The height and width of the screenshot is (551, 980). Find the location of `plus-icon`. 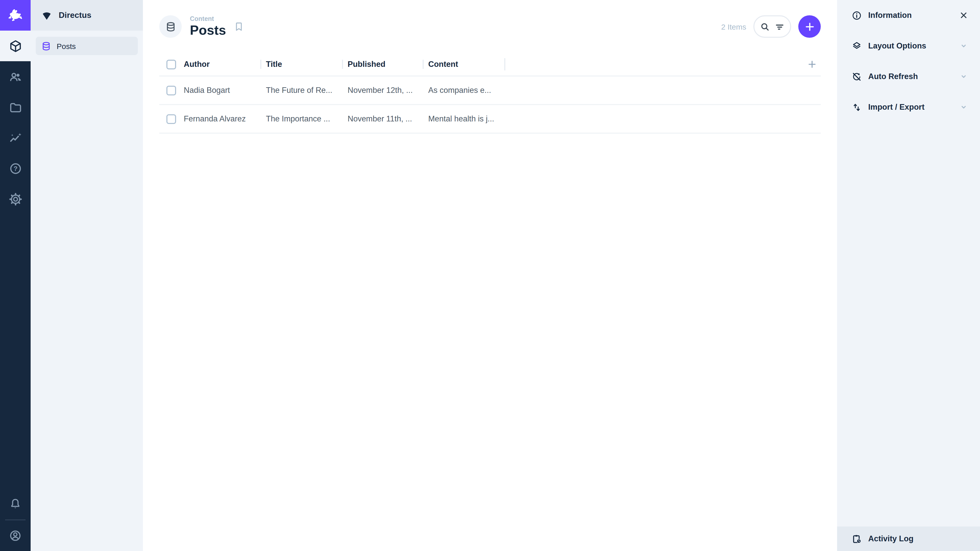

plus-icon is located at coordinates (810, 27).